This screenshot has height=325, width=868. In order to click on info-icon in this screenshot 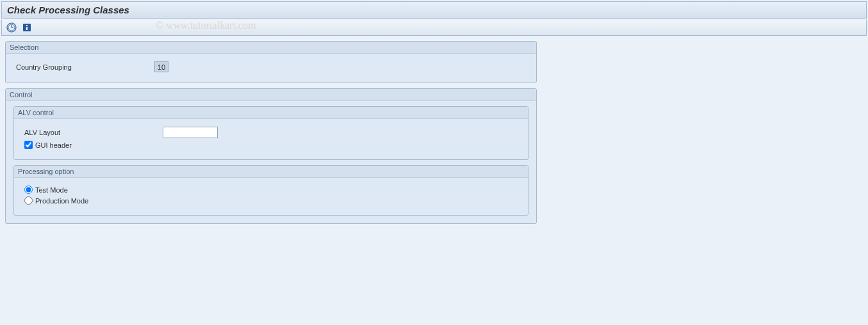, I will do `click(27, 28)`.